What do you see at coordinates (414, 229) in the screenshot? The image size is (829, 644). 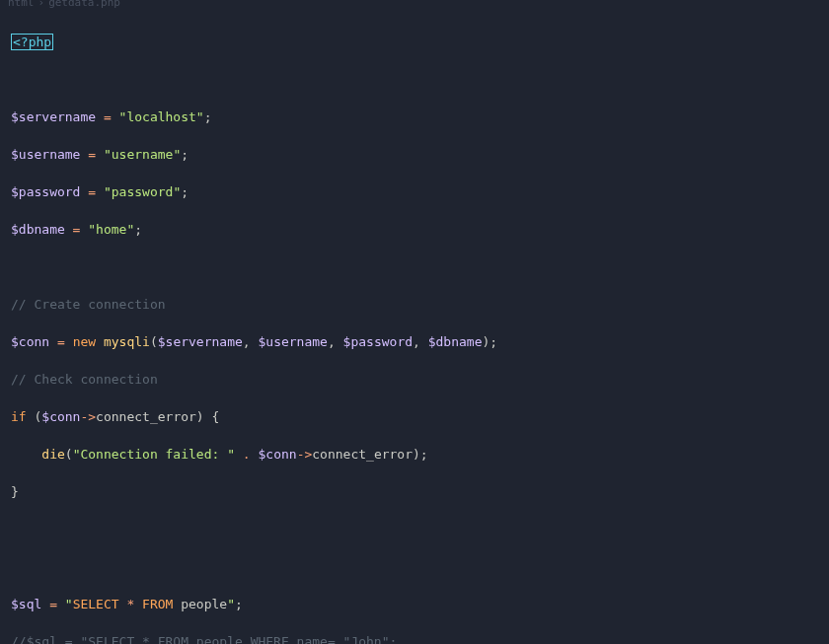 I see `code-line: $dbname = "home";` at bounding box center [414, 229].